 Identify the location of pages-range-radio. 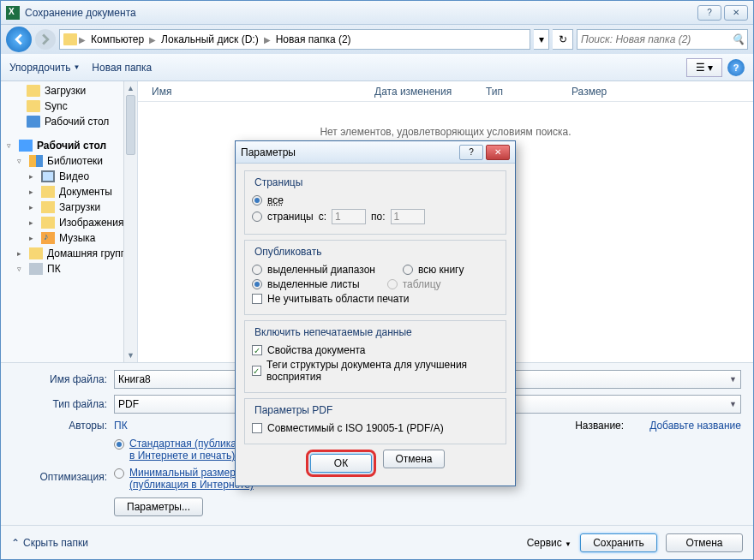
(257, 217).